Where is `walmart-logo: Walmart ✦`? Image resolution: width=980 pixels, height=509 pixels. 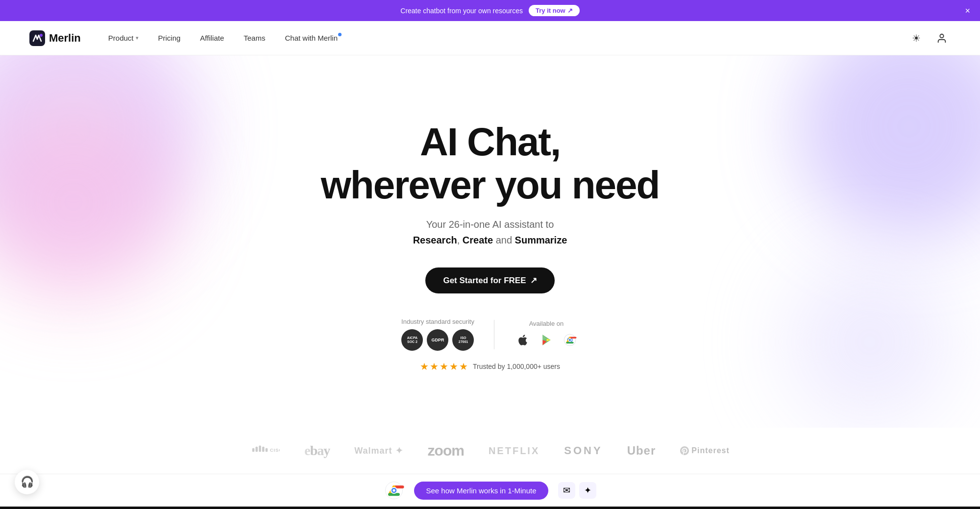 walmart-logo: Walmart ✦ is located at coordinates (378, 451).